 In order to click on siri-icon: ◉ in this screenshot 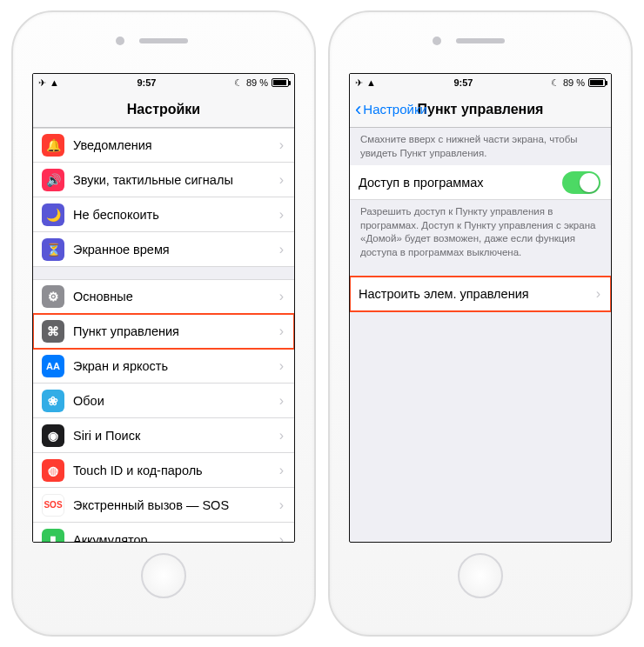, I will do `click(53, 436)`.